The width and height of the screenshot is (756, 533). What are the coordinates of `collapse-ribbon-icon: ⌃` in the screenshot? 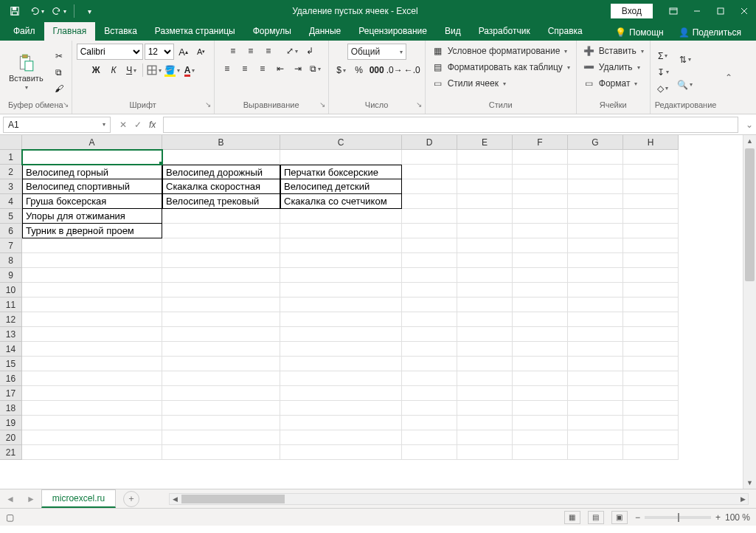 It's located at (729, 77).